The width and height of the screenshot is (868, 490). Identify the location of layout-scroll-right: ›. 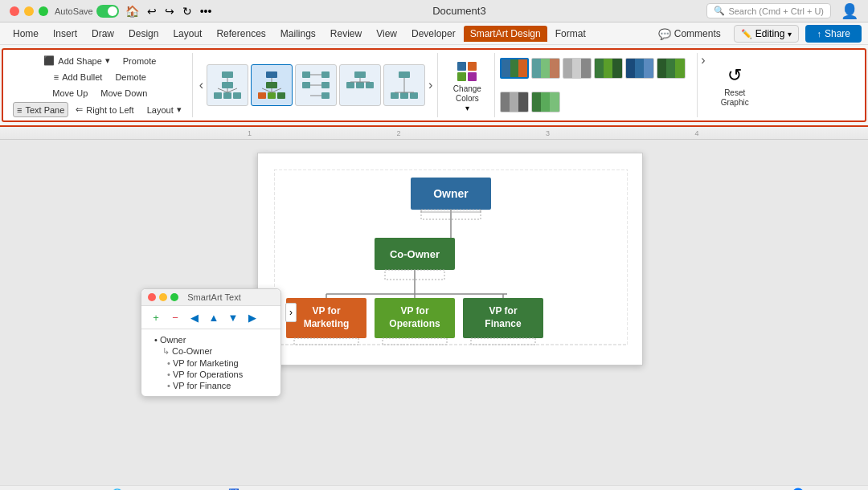
(431, 85).